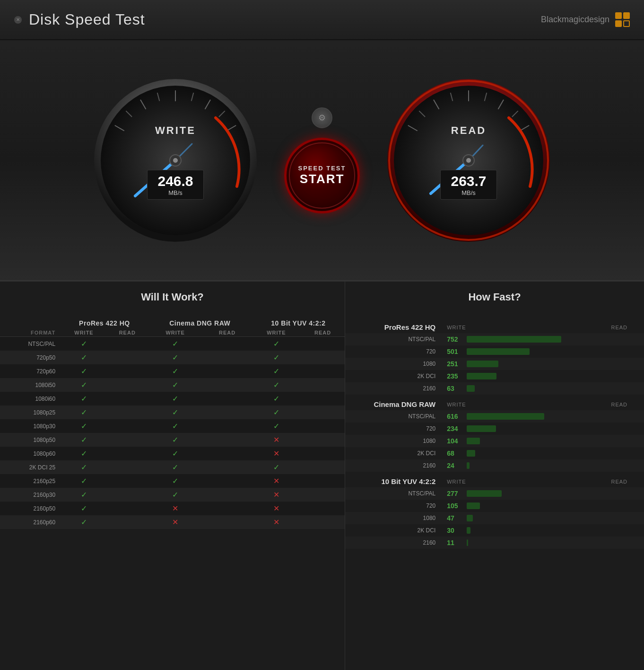 The image size is (644, 670). What do you see at coordinates (524, 352) in the screenshot?
I see `speed-value: 501` at bounding box center [524, 352].